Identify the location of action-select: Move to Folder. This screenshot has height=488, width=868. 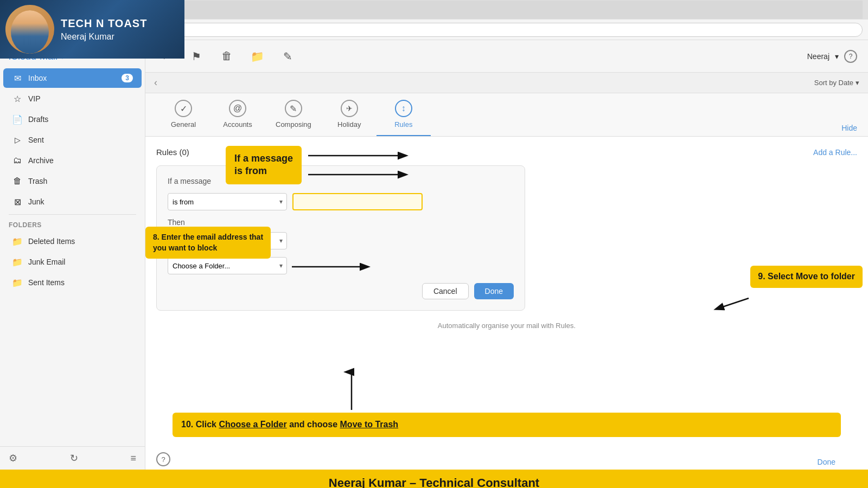
(227, 241).